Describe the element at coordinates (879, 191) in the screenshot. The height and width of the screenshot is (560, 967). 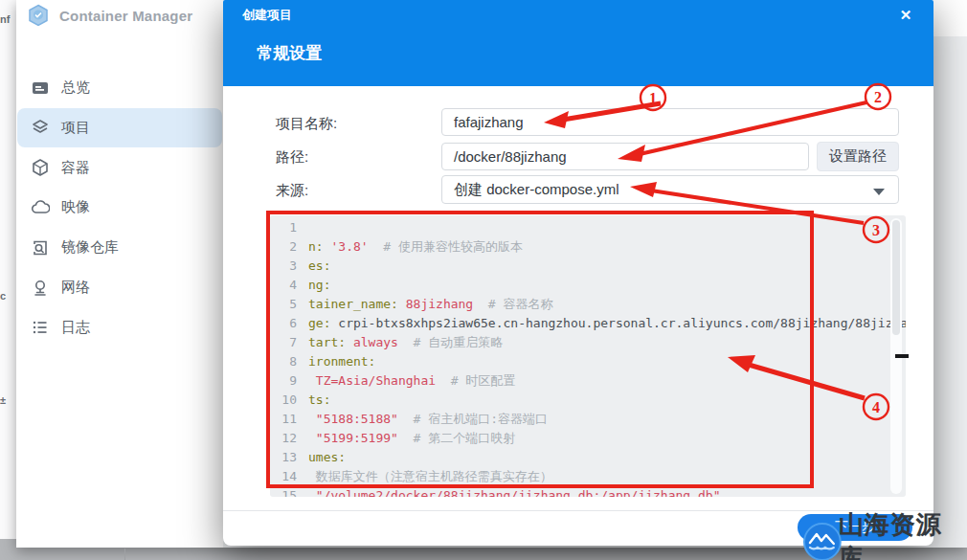
I see `chevron-down-icon` at that location.